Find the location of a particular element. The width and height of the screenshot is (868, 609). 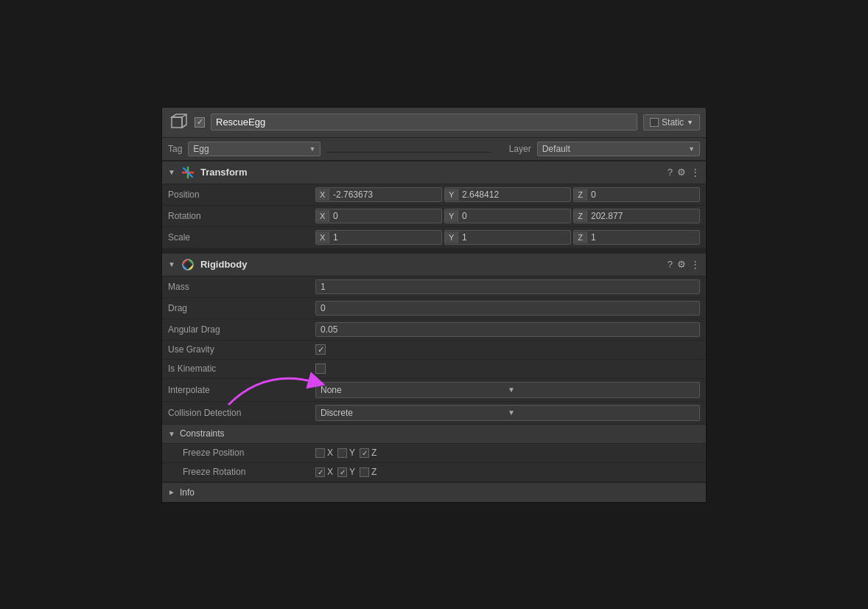

freeze-rot-y-item: Y is located at coordinates (346, 472).